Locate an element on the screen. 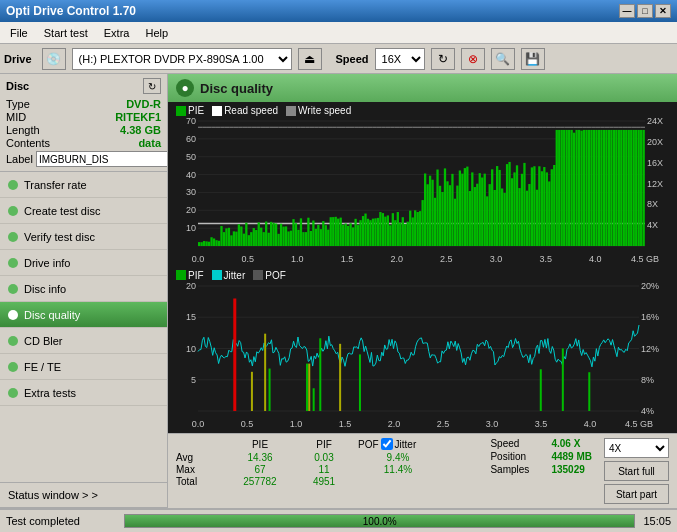 The width and height of the screenshot is (677, 532). total-label: Total is located at coordinates (201, 482).